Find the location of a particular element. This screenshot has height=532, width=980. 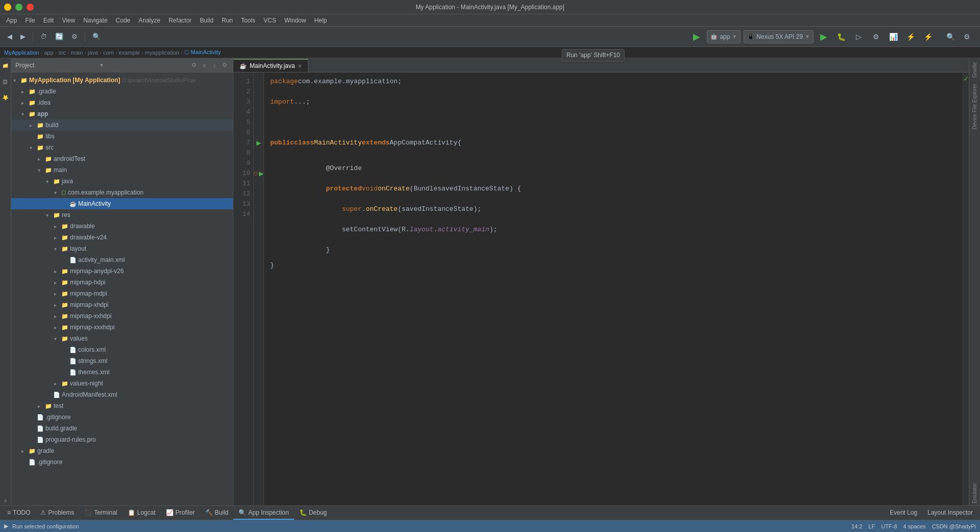

app-config-dropdown: 🤖 app ▼ is located at coordinates (724, 37).